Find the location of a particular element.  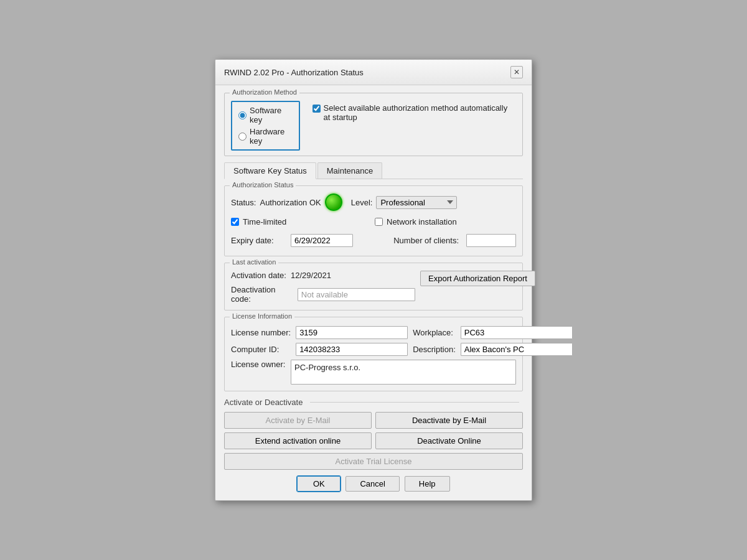

auth-method-title: Authorization Method is located at coordinates (265, 92).